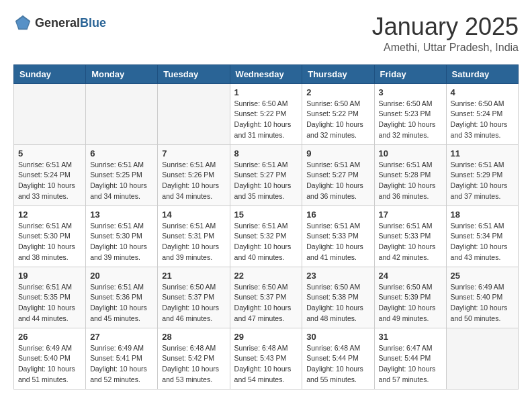 The image size is (532, 411). Describe the element at coordinates (339, 175) in the screenshot. I see `calendar-day-cell: 9Sunrise: 6:51 AMSunset: 5:27 PMDaylight…` at that location.